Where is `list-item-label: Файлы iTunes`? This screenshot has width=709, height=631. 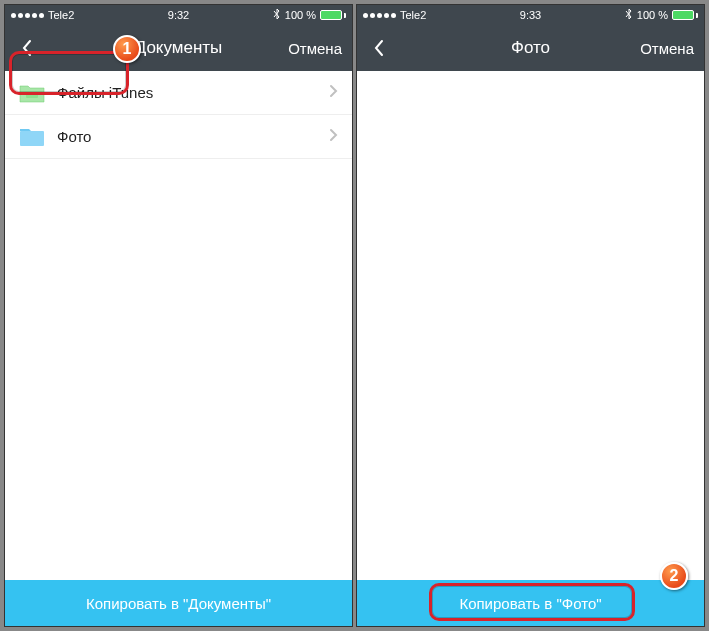 list-item-label: Файлы iTunes is located at coordinates (187, 92).